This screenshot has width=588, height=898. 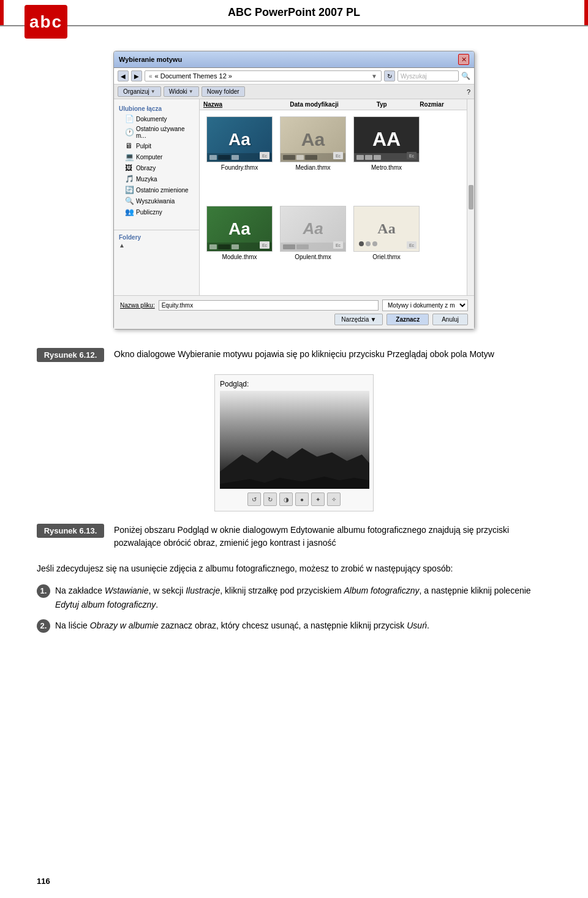 I want to click on figure-613-caption: Rysunek 6.13. Poniżej obszaru Podgląd w …, so click(x=294, y=537).